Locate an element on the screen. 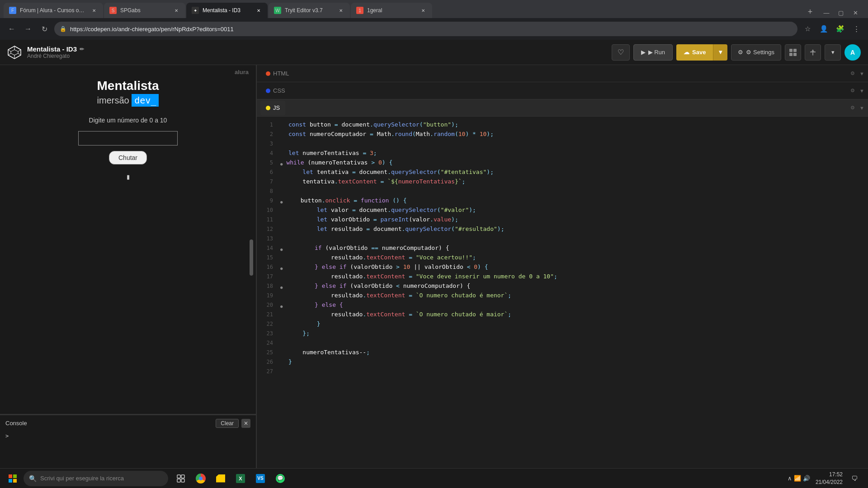 The image size is (868, 488). new-tab-button: + is located at coordinates (810, 12).